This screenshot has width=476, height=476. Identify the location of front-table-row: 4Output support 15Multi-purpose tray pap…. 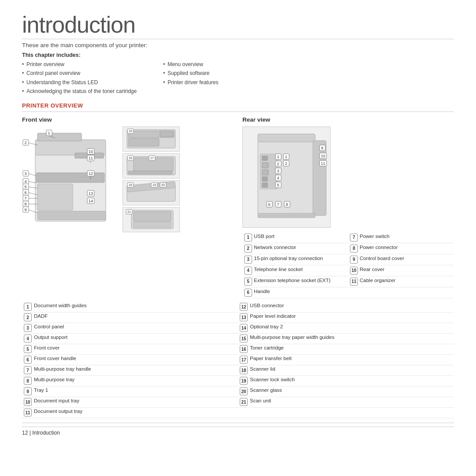
(238, 338).